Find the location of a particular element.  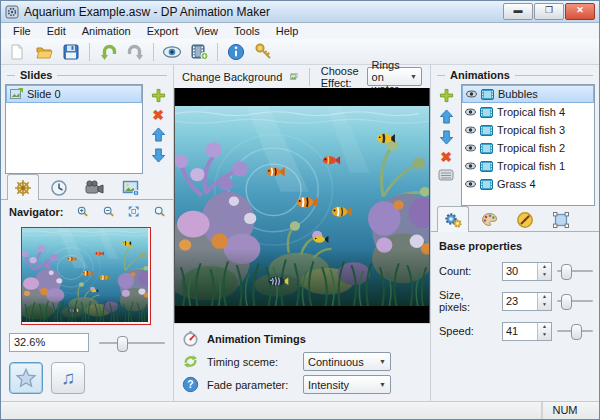

move-slide-up-button is located at coordinates (158, 134).